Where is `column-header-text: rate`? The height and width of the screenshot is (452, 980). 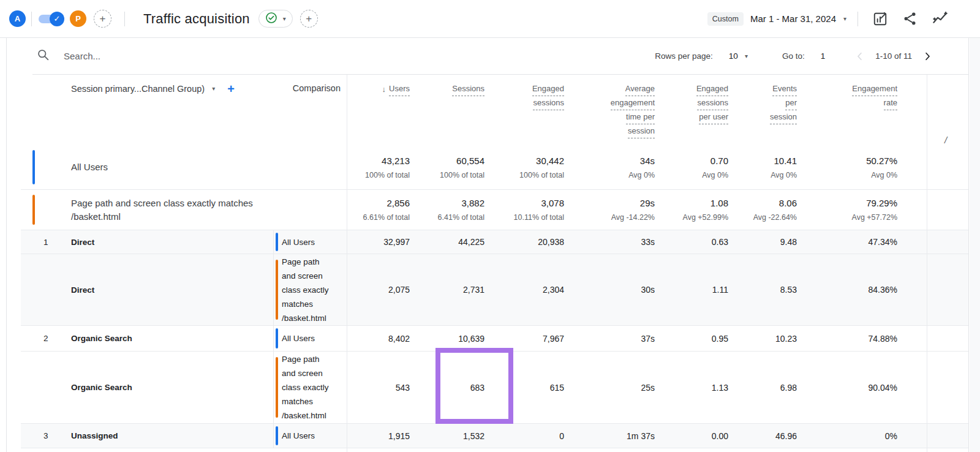 column-header-text: rate is located at coordinates (891, 103).